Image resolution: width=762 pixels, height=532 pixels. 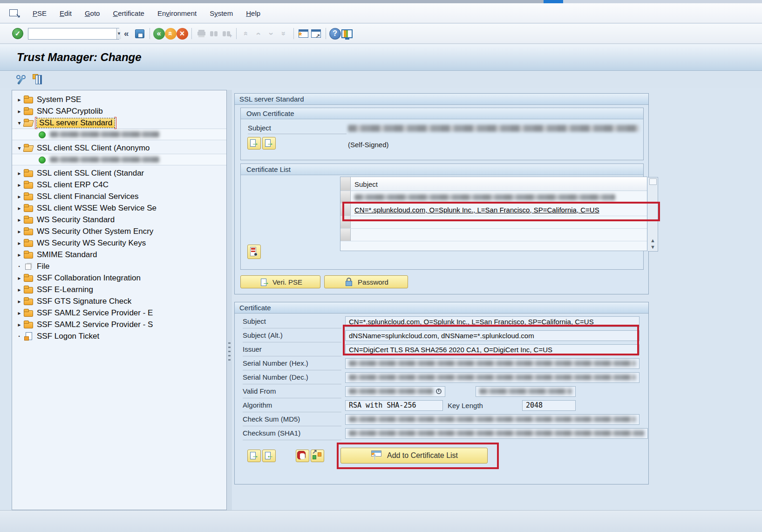 What do you see at coordinates (549, 405) in the screenshot?
I see `key-length-field: 2048` at bounding box center [549, 405].